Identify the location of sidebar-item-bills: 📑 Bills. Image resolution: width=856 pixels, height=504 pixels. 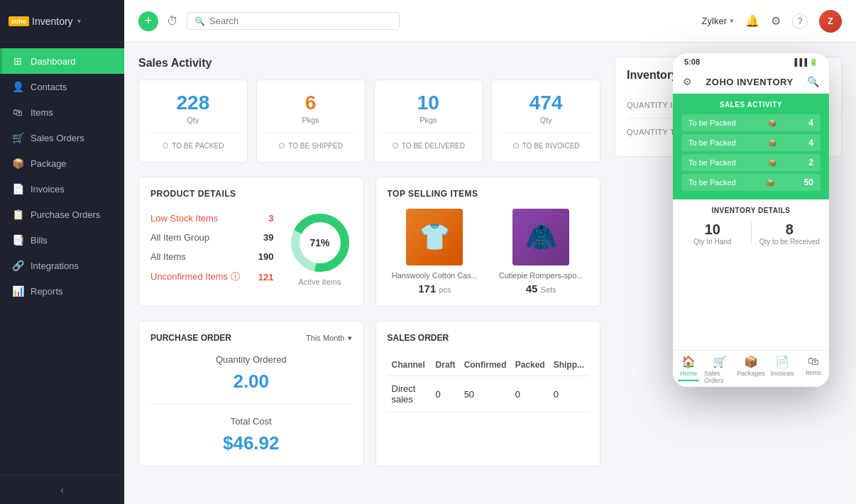
(62, 240).